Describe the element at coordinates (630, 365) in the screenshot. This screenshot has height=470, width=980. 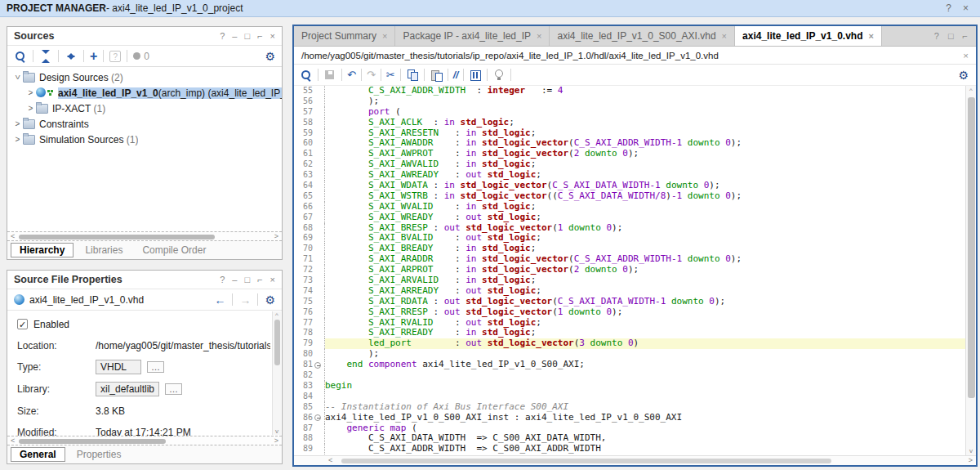
I see `code-line: 81 end component axi4_lite_led_IP_v1_0_S…` at that location.